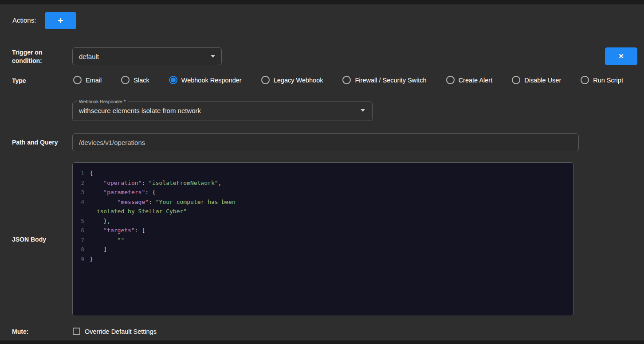  I want to click on webhook-responder-select: Webhook Responder * withsecure elements …, so click(223, 110).